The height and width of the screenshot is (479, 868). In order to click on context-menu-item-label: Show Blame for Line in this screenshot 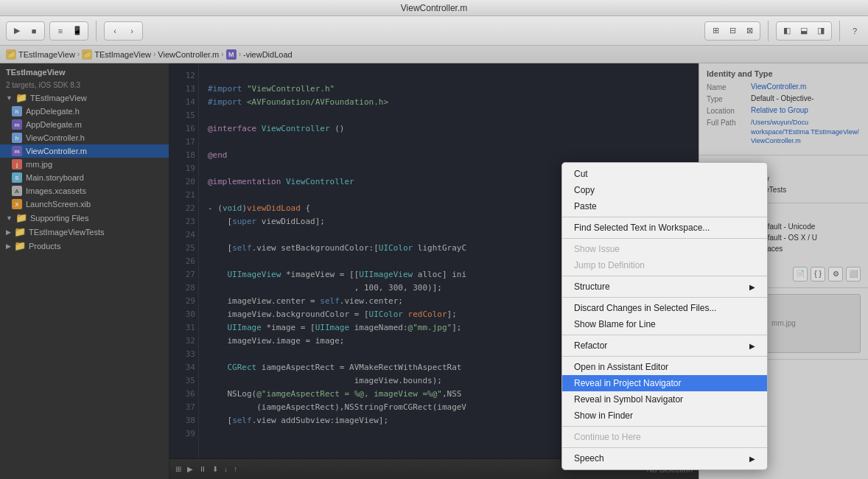, I will do `click(615, 324)`.